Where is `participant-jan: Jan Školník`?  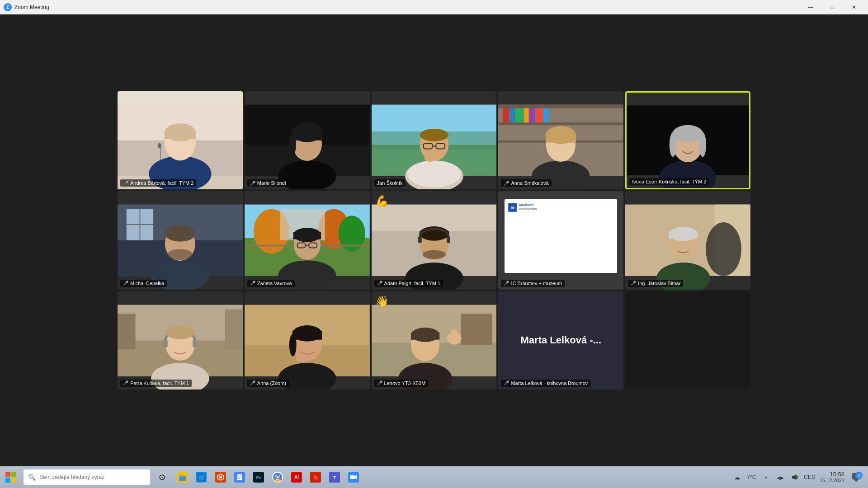
participant-jan: Jan Školník is located at coordinates (434, 140).